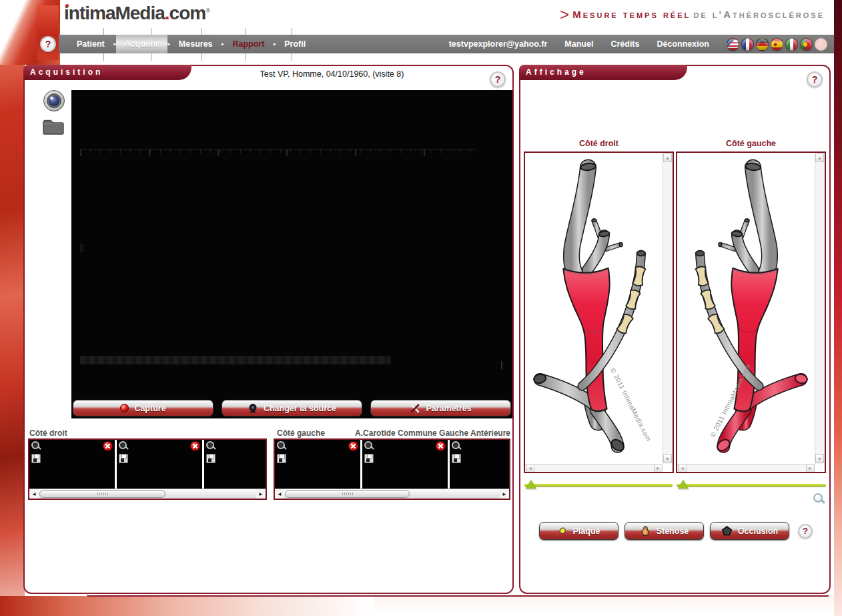  I want to click on nav-help-button: ?, so click(48, 44).